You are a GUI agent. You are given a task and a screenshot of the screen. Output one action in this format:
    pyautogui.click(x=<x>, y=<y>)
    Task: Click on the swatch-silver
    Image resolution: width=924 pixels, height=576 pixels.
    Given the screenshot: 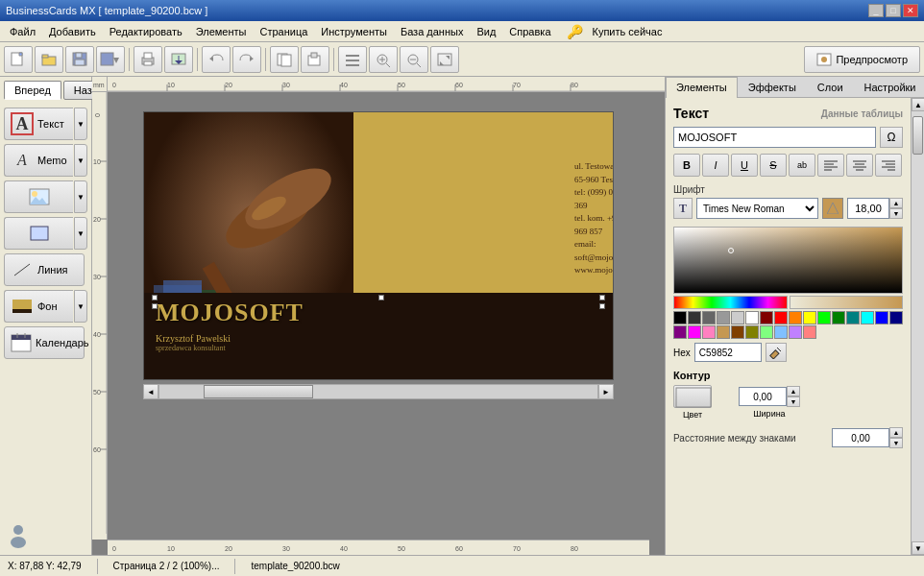 What is the action you would take?
    pyautogui.click(x=738, y=318)
    